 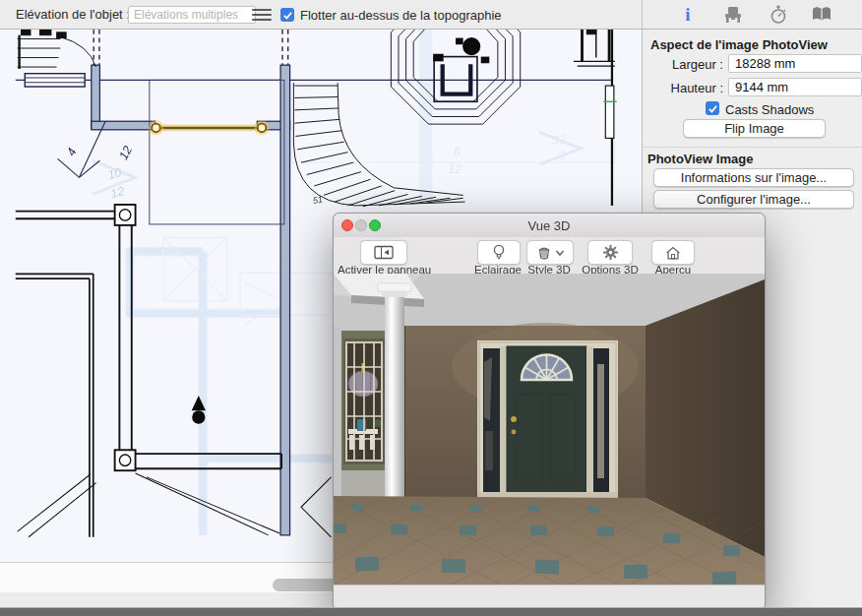 I want to click on float-topography-label: Flotter au-dessus de la topographie, so click(x=401, y=16).